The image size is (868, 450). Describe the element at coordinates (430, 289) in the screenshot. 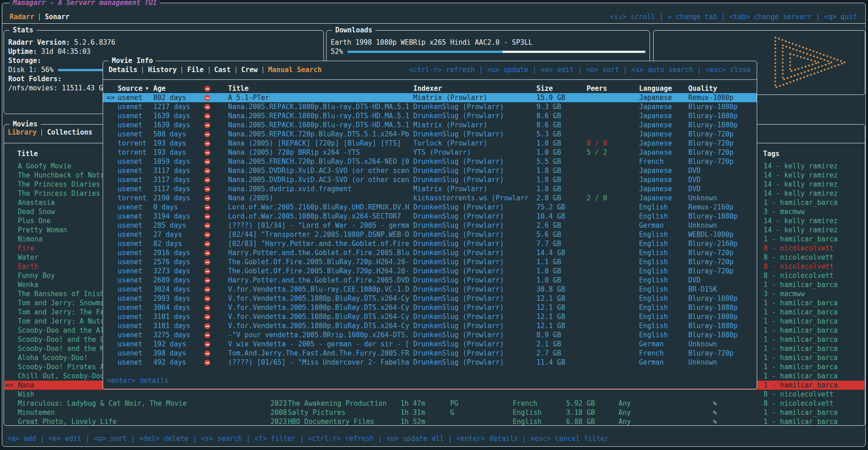

I see `search-result-row: usenet3024 daysV.for.Vendetta.2005.Blu-r…` at that location.